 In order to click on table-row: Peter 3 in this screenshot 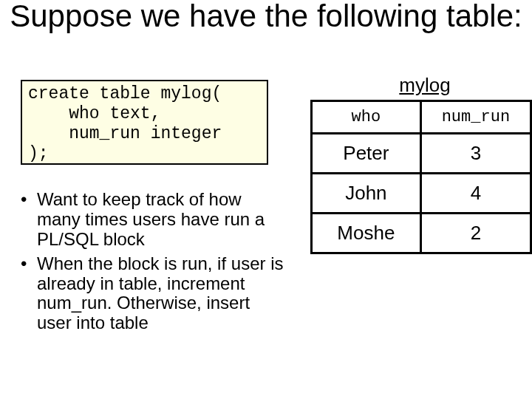, I will do `click(421, 154)`.